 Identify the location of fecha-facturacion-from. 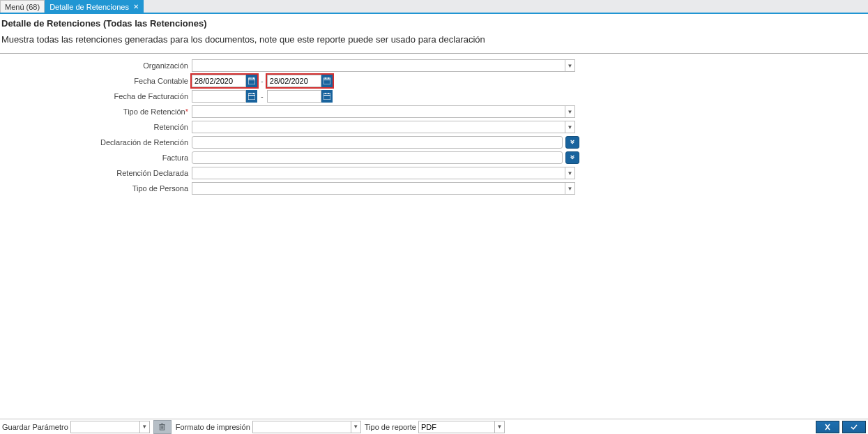
(224, 96).